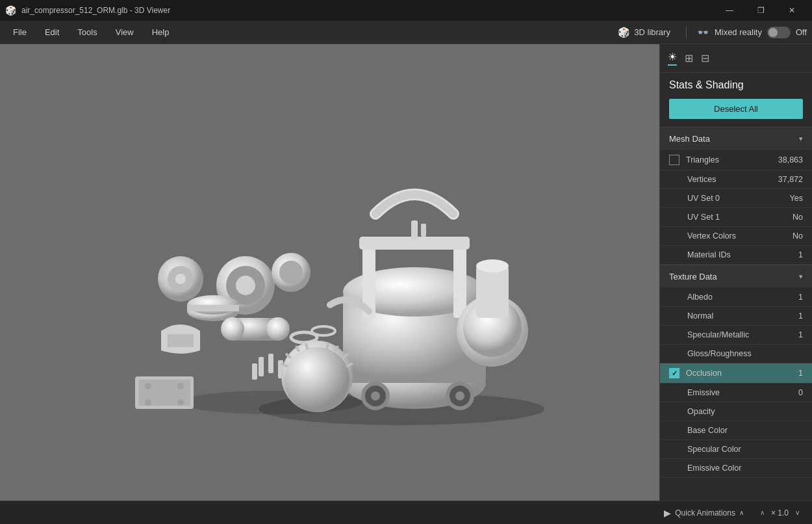 The height and width of the screenshot is (524, 812). What do you see at coordinates (736, 179) in the screenshot?
I see `table-row: Vertices 37,872` at bounding box center [736, 179].